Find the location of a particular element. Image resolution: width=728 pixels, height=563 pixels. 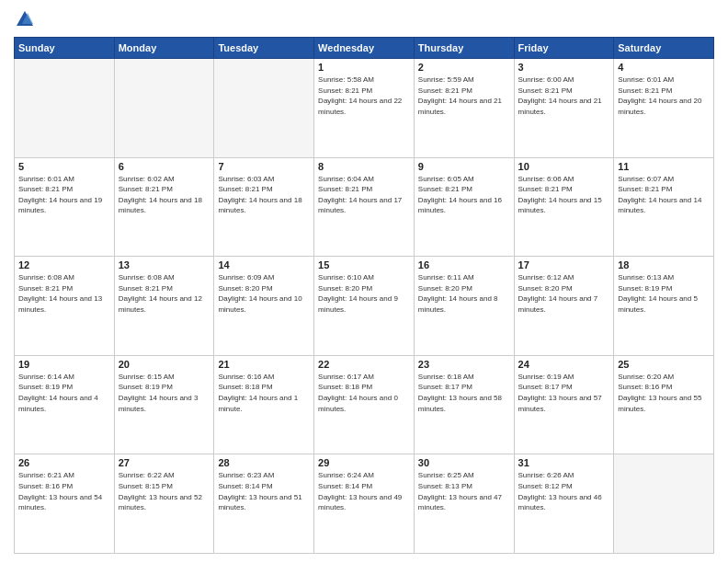

day-number: 8 is located at coordinates (364, 167).